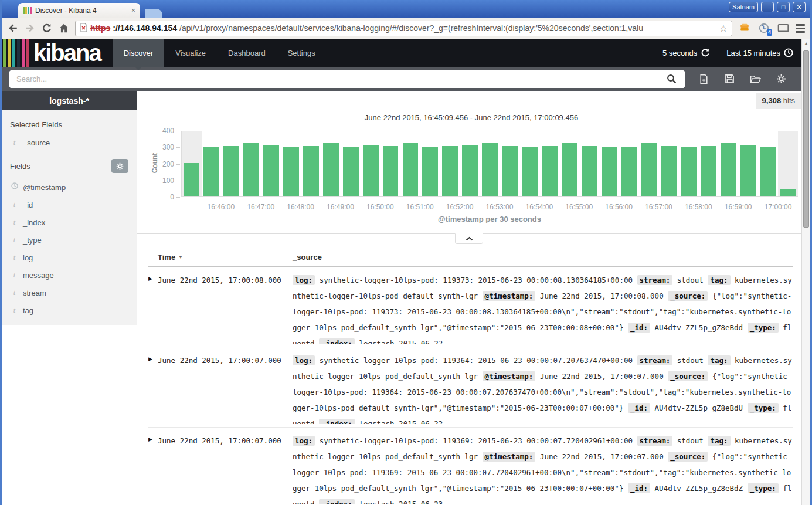 This screenshot has height=505, width=812. Describe the element at coordinates (69, 208) in the screenshot. I see `field-panel: logstash-* Selected Fields t_source Fiel…` at that location.